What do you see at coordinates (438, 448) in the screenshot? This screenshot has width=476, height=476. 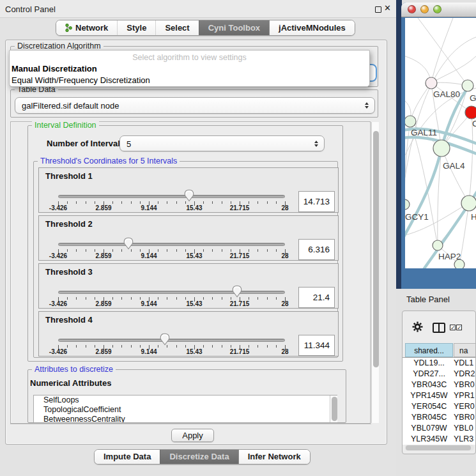 I see `table-hscrollbar-thumb` at bounding box center [438, 448].